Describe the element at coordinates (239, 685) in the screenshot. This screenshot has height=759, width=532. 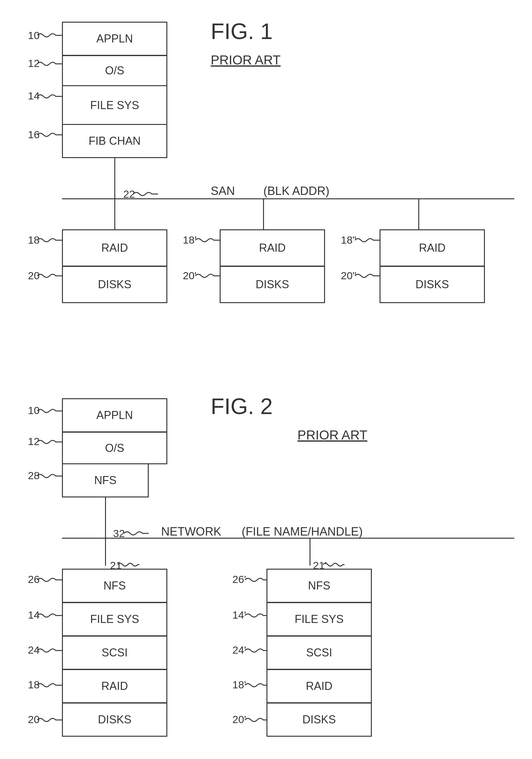
I see `ref-18-right: 18'` at that location.